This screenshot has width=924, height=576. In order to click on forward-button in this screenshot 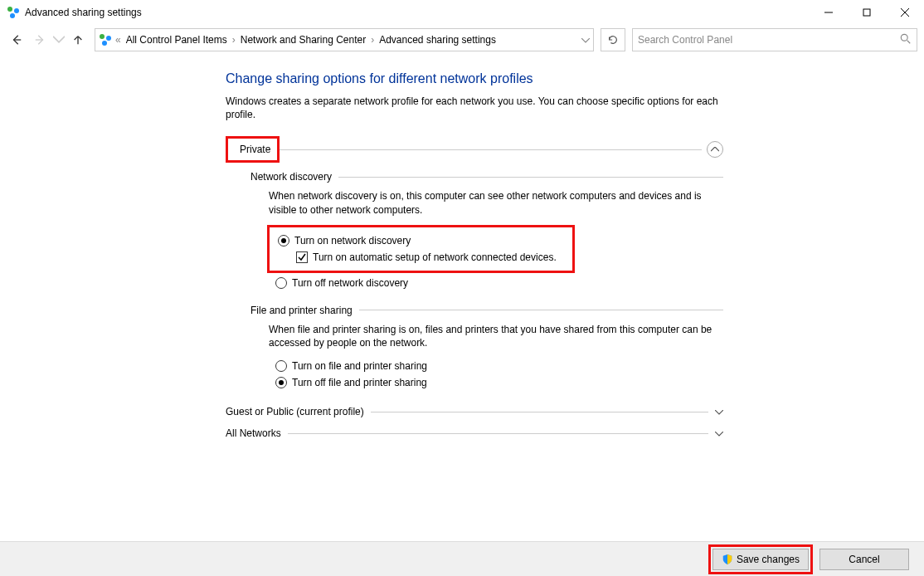, I will do `click(40, 40)`.